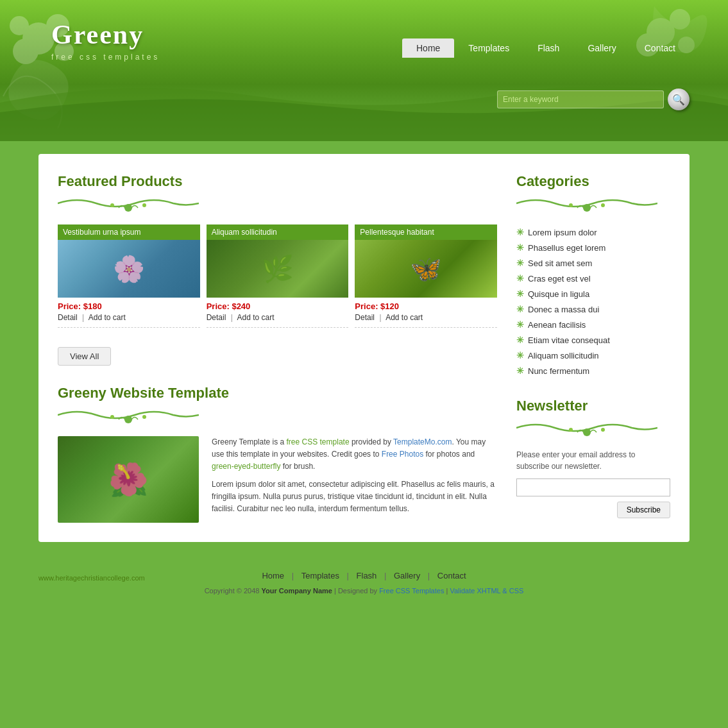 The image size is (728, 728). What do you see at coordinates (364, 576) in the screenshot?
I see `footer-nav: Home | Templates | Flash | Gallery | Con…` at bounding box center [364, 576].